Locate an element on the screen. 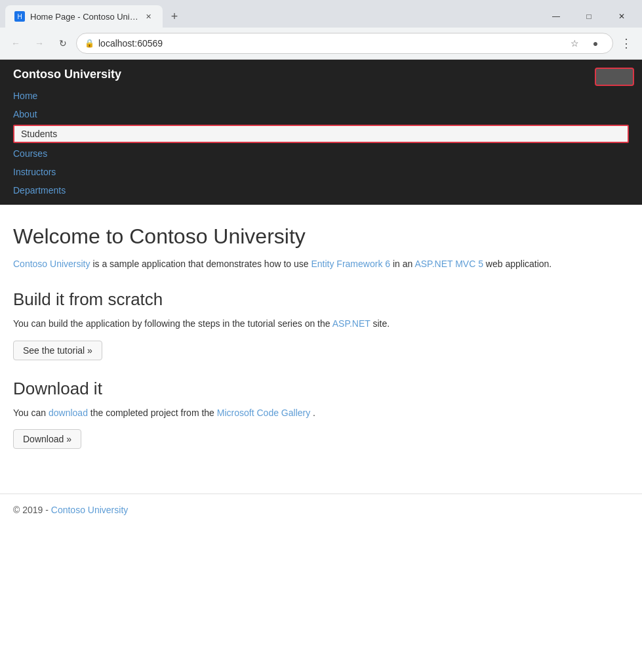 The width and height of the screenshot is (642, 672). window-controls: — □ ✕ is located at coordinates (589, 16).